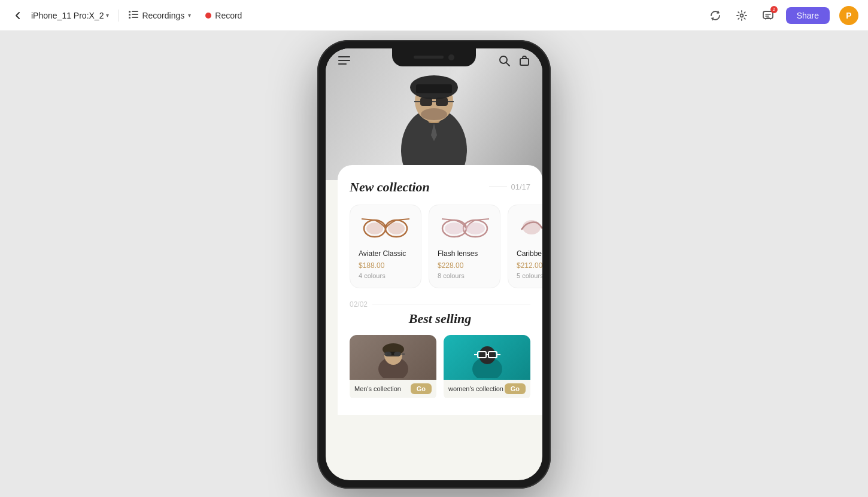 This screenshot has height=497, width=868. What do you see at coordinates (514, 62) in the screenshot?
I see `nav-icons` at bounding box center [514, 62].